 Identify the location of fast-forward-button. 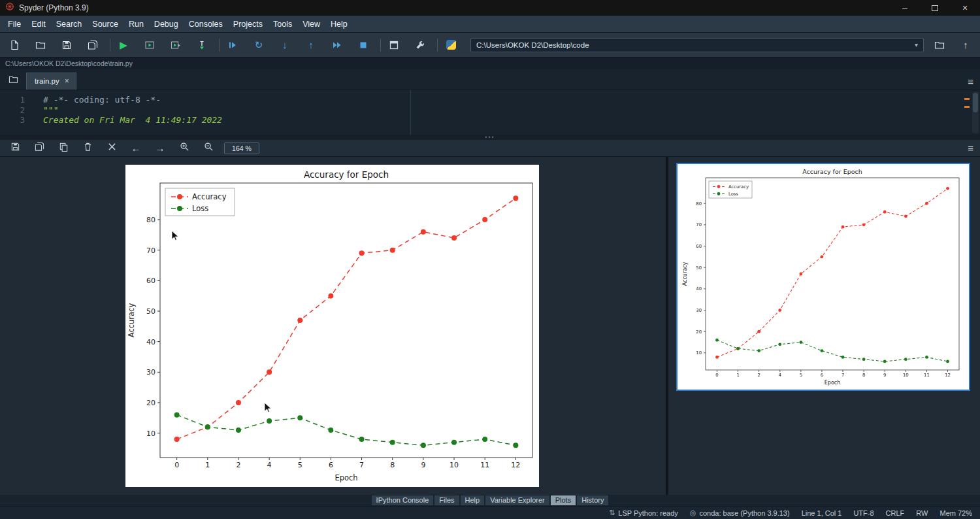
(337, 45).